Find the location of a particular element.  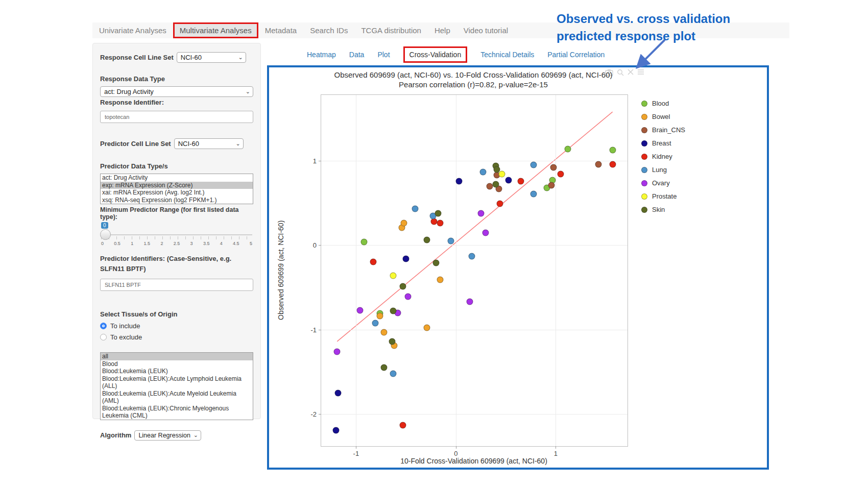

response-cell-line-set-select: NCI-60 ⌄ is located at coordinates (211, 57).